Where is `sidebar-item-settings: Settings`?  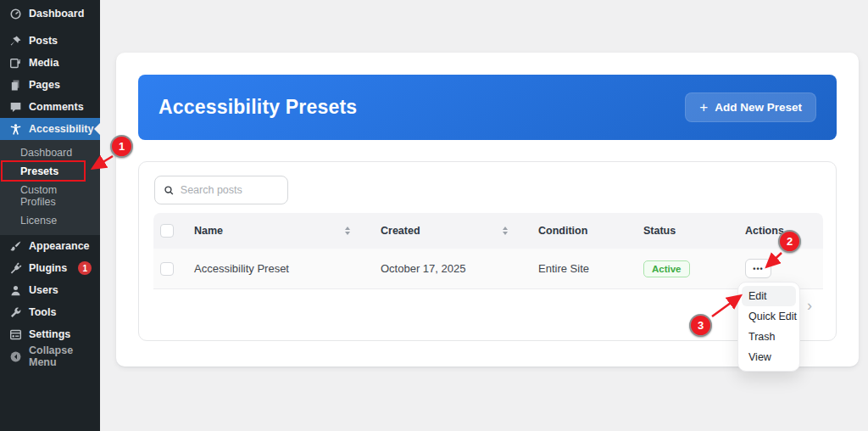 sidebar-item-settings: Settings is located at coordinates (50, 334).